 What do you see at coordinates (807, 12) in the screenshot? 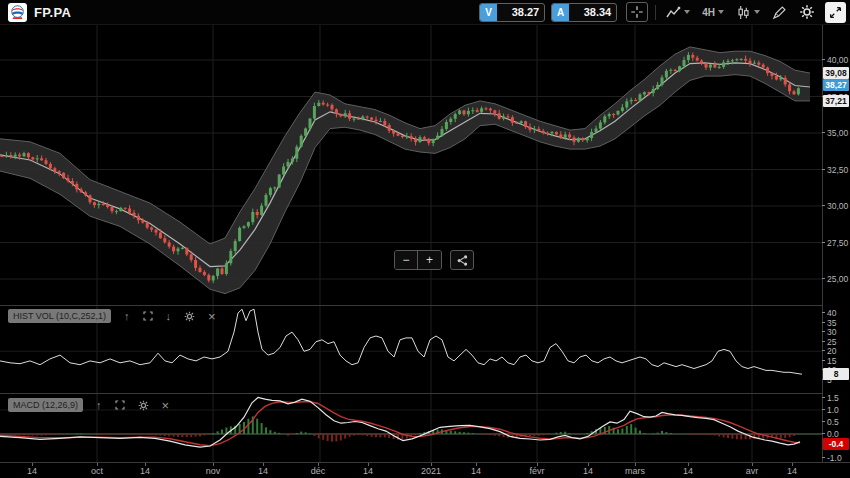
I see `gear-icon` at bounding box center [807, 12].